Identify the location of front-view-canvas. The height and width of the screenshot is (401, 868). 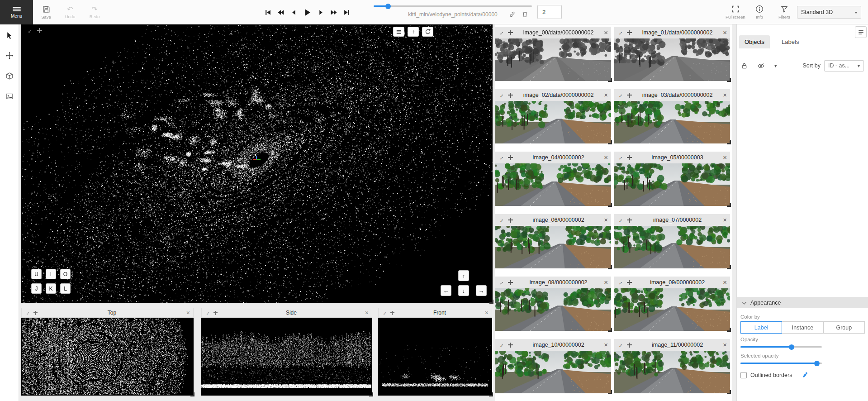
(435, 357).